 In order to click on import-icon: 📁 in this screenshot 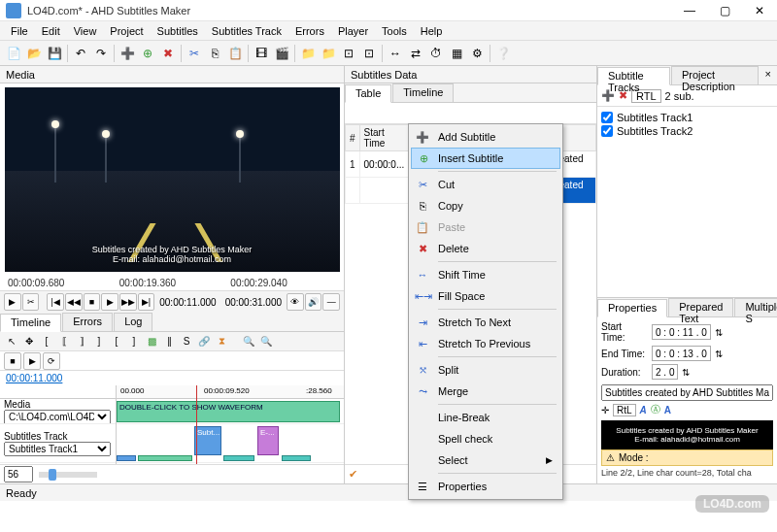, I will do `click(308, 53)`.